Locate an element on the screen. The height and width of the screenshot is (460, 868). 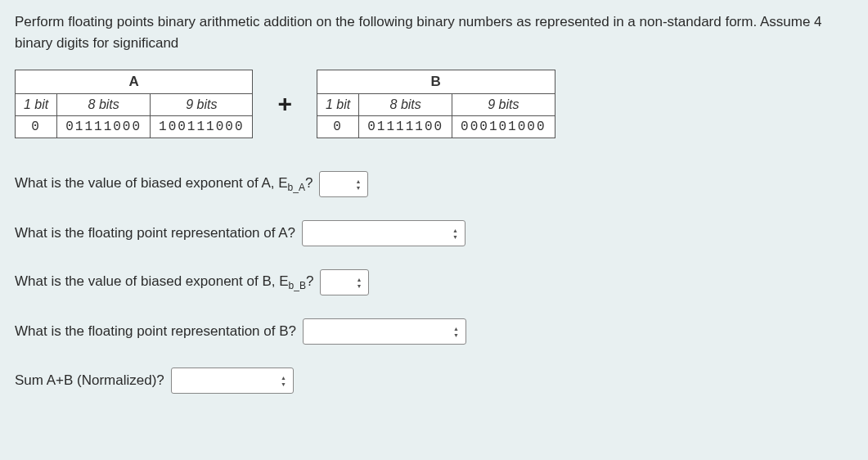
table-b-value-1: 01111100 is located at coordinates (406, 128).